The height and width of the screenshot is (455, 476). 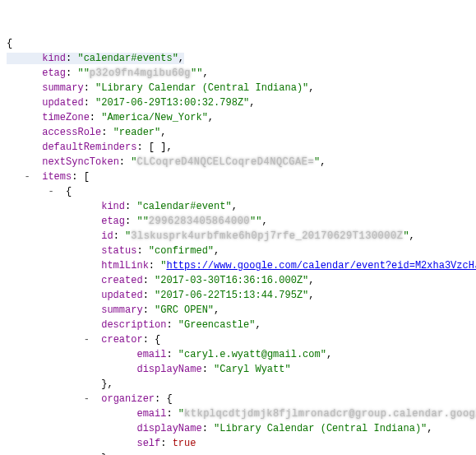 I want to click on object-brace-open: {, so click(x=10, y=44).